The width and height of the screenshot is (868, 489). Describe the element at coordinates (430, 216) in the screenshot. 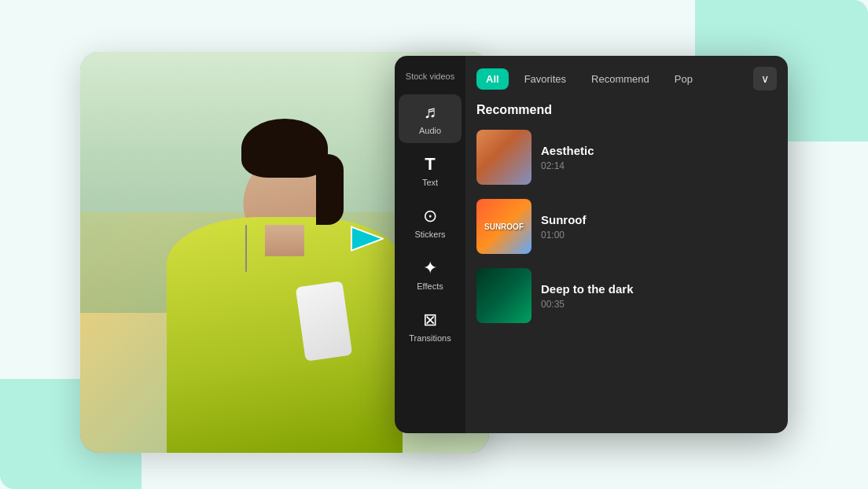

I see `sticker-icon: ⊙` at that location.